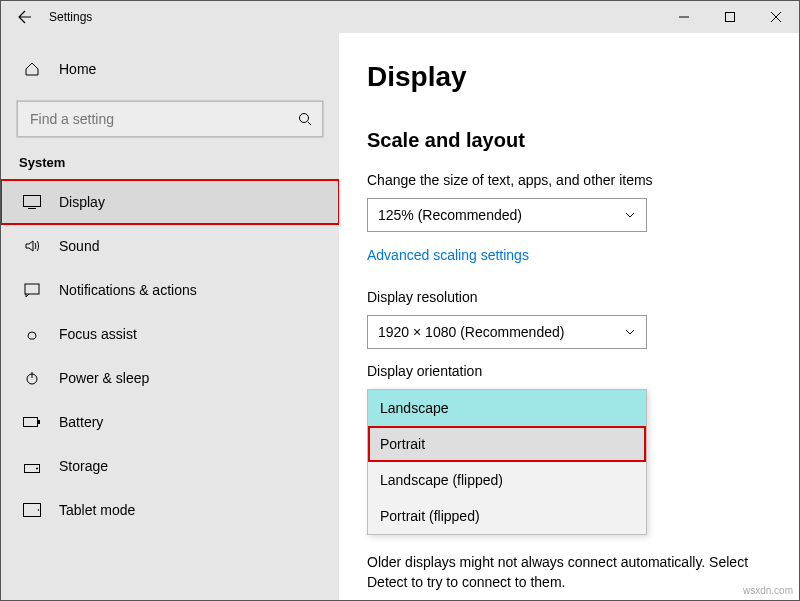 Image resolution: width=800 pixels, height=601 pixels. What do you see at coordinates (305, 119) in the screenshot?
I see `search-icon` at bounding box center [305, 119].